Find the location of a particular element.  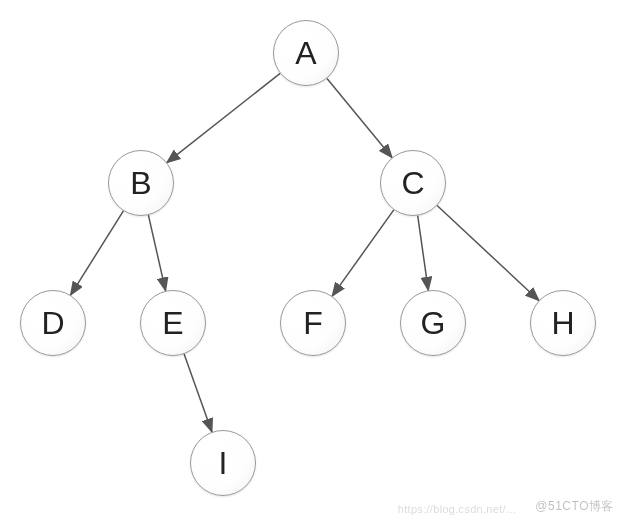

edge-a-c is located at coordinates (360, 118).